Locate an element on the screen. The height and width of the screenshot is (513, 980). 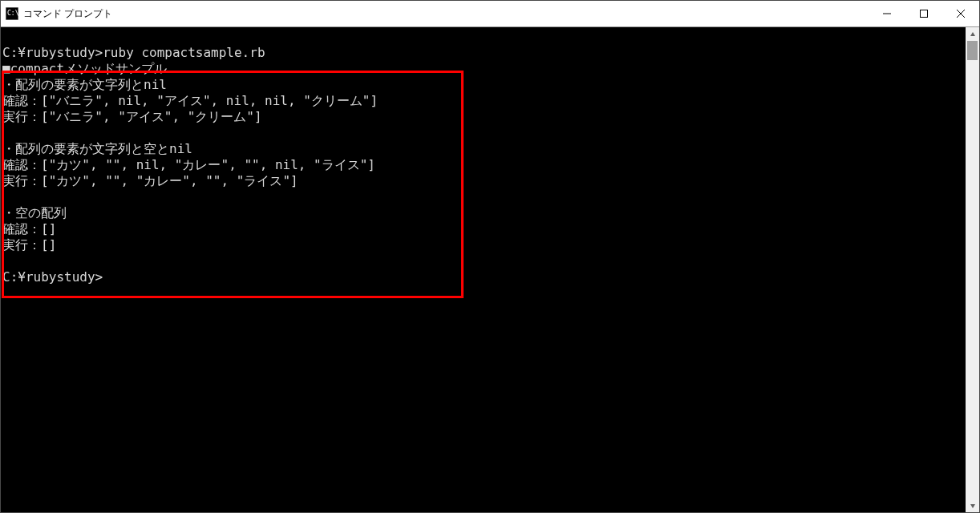
svg-text: C:\ is located at coordinates (13, 13).